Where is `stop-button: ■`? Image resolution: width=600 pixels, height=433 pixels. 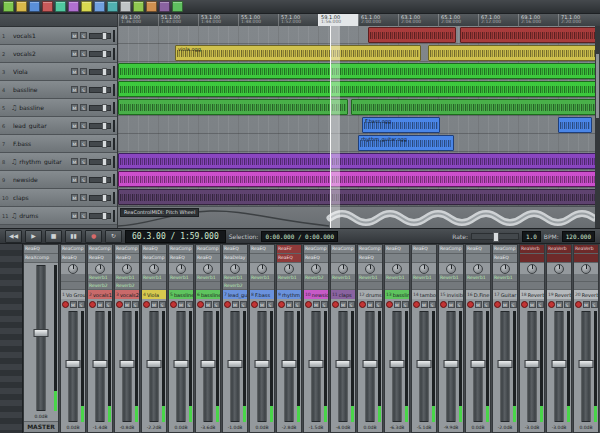
stop-button: ■ is located at coordinates (54, 236).